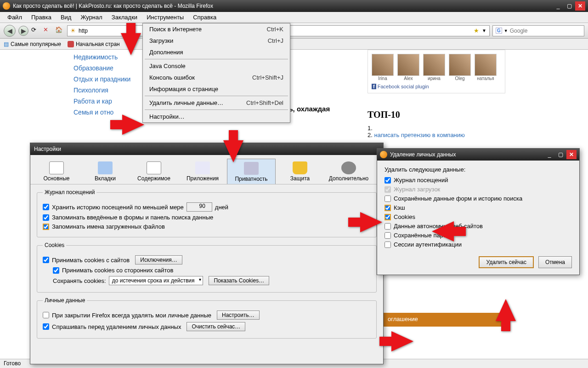  Describe the element at coordinates (207, 213) in the screenshot. I see `history-fieldset: Журнал посещений Хранить историю посещен…` at that location.